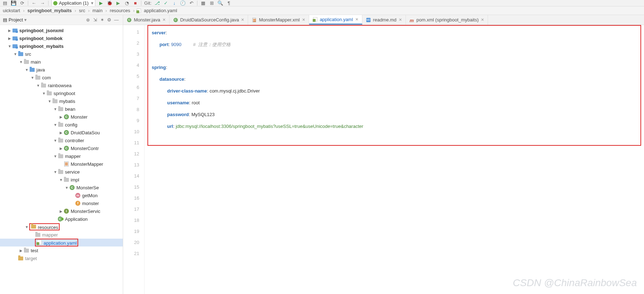 The image size is (644, 294). What do you see at coordinates (61, 85) in the screenshot?
I see `tree-node: ▼rainbowsea` at bounding box center [61, 85].